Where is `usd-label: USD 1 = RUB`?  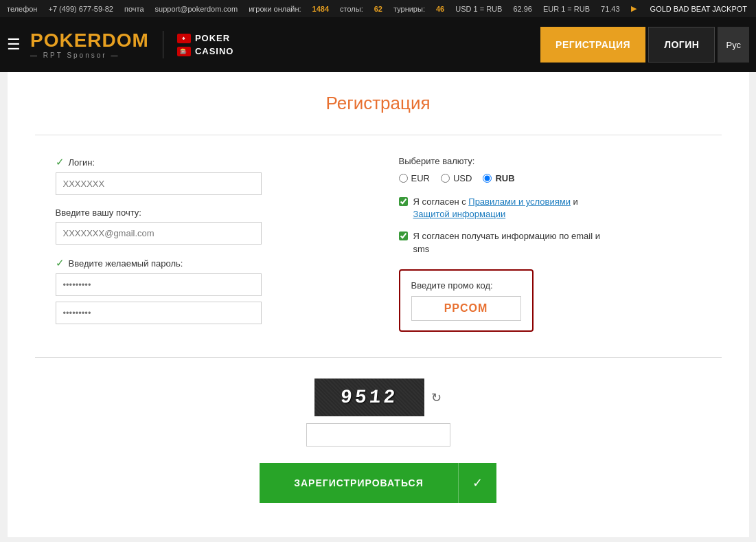 usd-label: USD 1 = RUB is located at coordinates (479, 9).